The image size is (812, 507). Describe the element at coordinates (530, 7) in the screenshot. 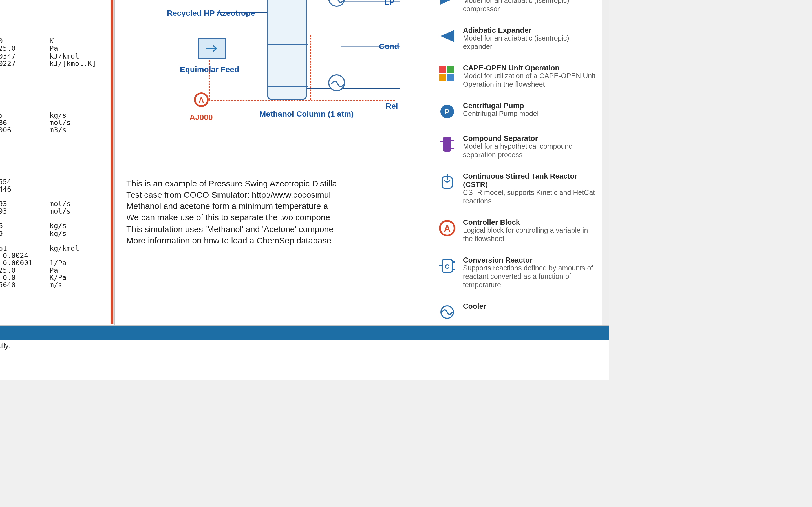

I see `palette-item-desc: Model for an adiabatic (isentropic) comp…` at that location.